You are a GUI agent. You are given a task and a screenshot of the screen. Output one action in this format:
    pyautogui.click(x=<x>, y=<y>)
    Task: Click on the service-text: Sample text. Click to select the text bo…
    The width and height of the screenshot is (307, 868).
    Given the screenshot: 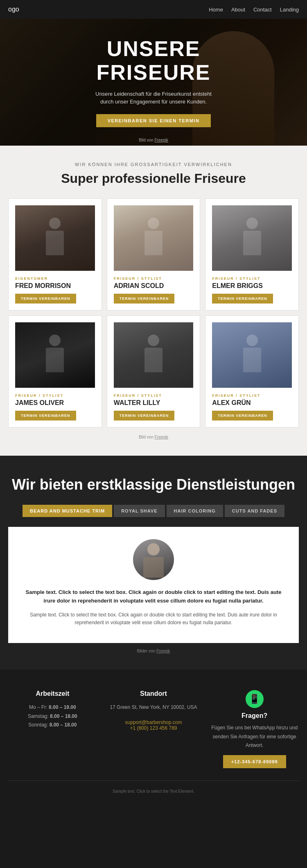 What is the action you would take?
    pyautogui.click(x=154, y=619)
    